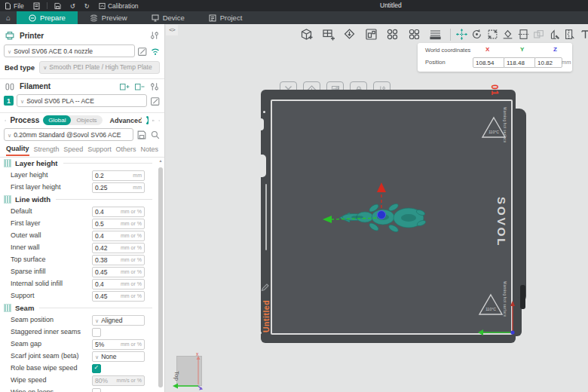 The height and width of the screenshot is (392, 588). Describe the element at coordinates (327, 219) in the screenshot. I see `gizmo-y-arrow` at that location.